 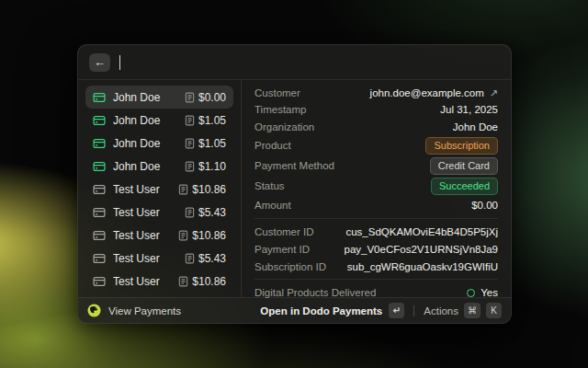 I want to click on detail-label: Payment ID, so click(x=282, y=249).